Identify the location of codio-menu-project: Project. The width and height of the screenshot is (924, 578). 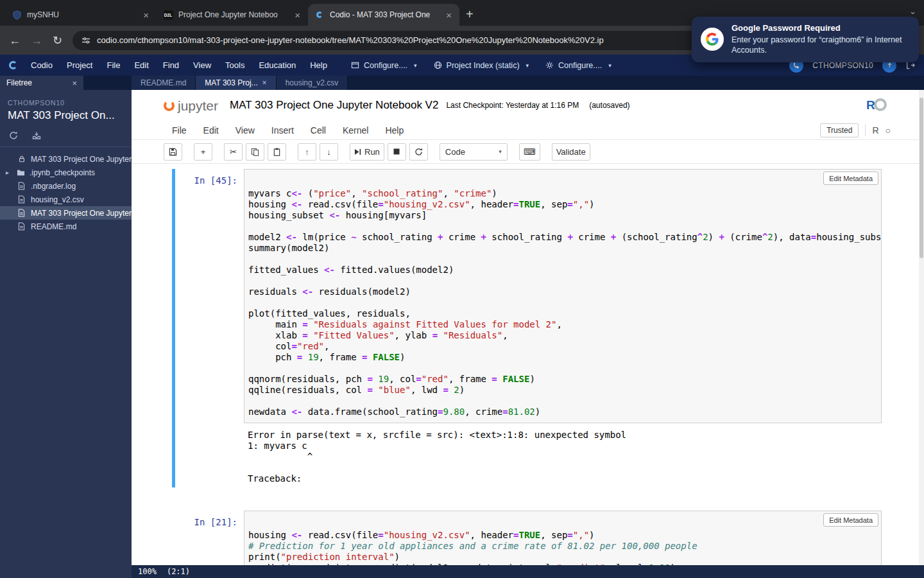
(80, 66).